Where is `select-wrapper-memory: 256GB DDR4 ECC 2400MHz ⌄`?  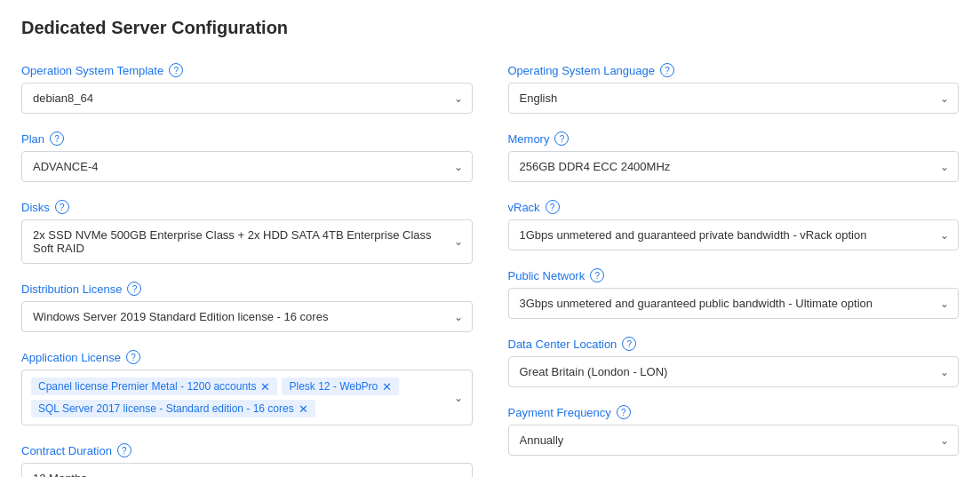 select-wrapper-memory: 256GB DDR4 ECC 2400MHz ⌄ is located at coordinates (734, 167).